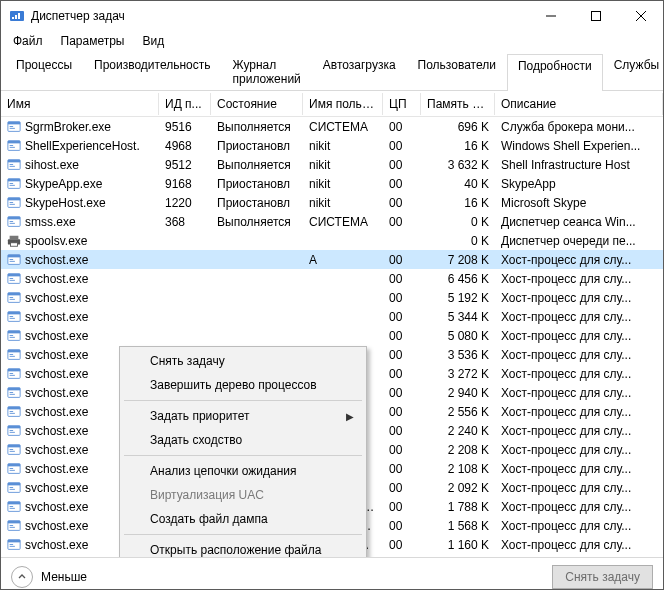 The height and width of the screenshot is (590, 664). Describe the element at coordinates (185, 127) in the screenshot. I see `process-pid: 9516` at that location.